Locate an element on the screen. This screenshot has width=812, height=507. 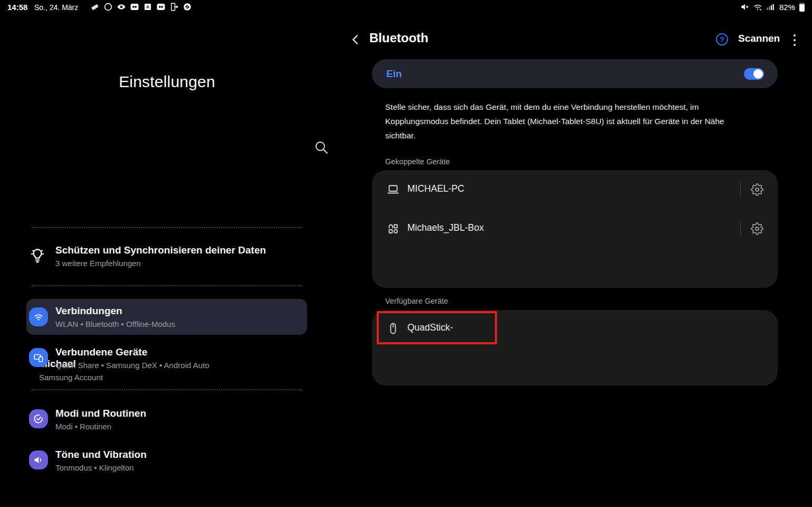
sidebar-item-toene-vibration: Töne und Vibration Tonmodus • Klingelton is located at coordinates (167, 461).